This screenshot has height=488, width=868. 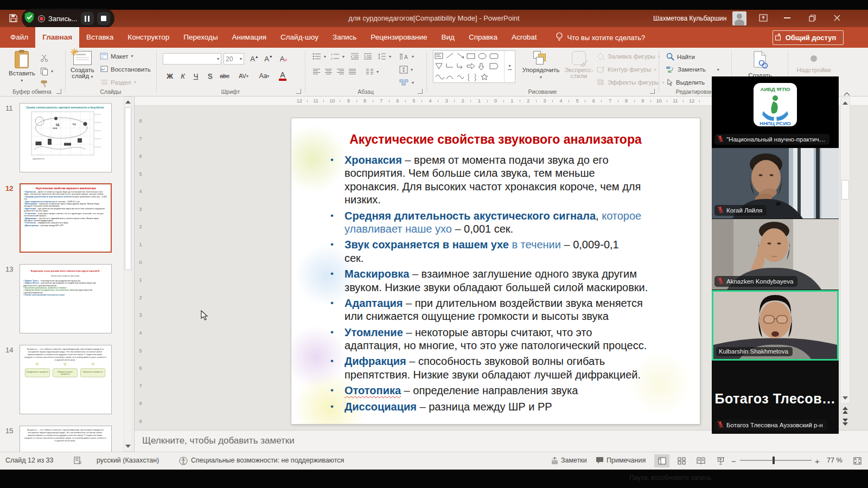 I want to click on share-button: Общий доступ ▾, so click(x=808, y=38).